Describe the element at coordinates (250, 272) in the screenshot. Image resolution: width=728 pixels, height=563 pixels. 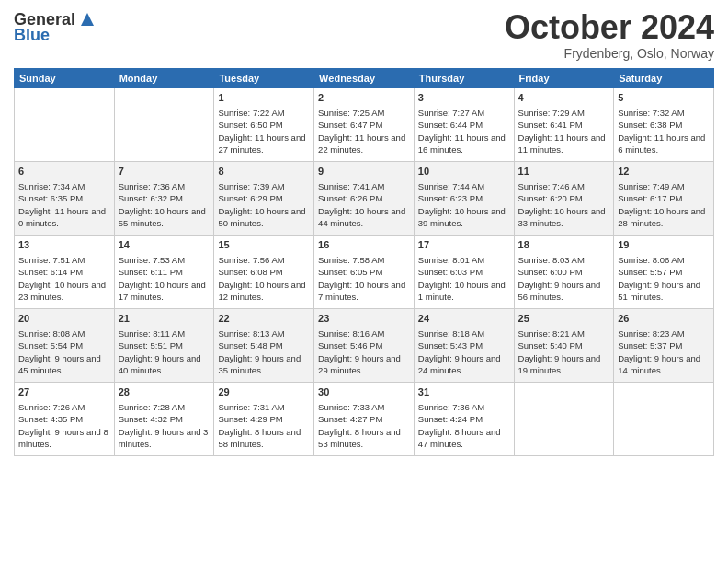
I see `sunset-text: Sunset: 6:08 PM` at that location.